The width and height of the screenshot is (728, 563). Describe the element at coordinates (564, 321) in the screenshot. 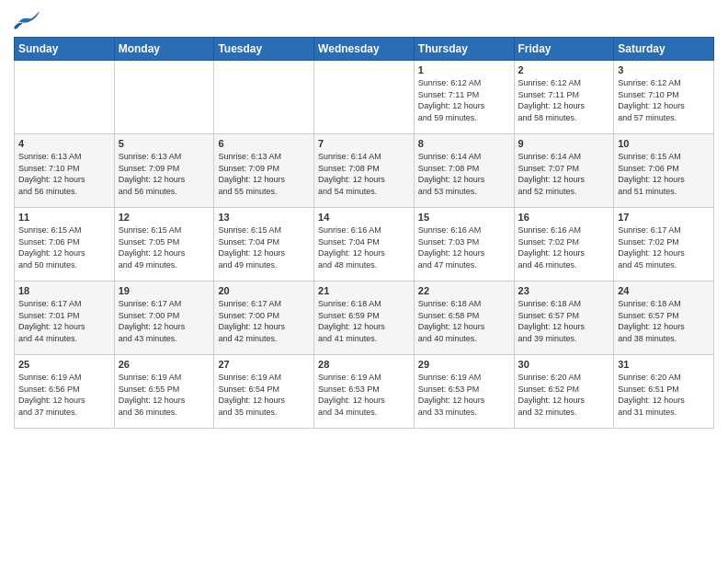

I see `cell-content: Sunrise: 6:18 AM Sunset: 6:57 PM Dayligh…` at that location.